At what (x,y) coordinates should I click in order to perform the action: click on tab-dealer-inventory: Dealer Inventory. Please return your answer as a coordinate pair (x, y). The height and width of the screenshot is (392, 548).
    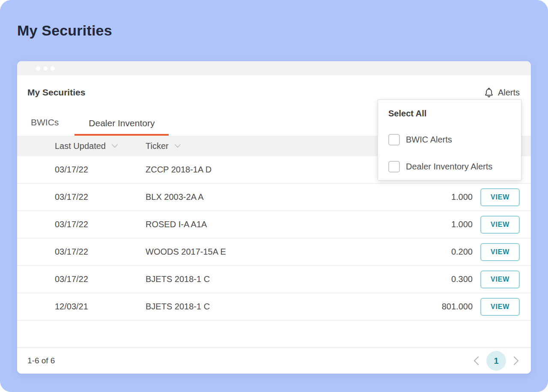
    Looking at the image, I should click on (122, 127).